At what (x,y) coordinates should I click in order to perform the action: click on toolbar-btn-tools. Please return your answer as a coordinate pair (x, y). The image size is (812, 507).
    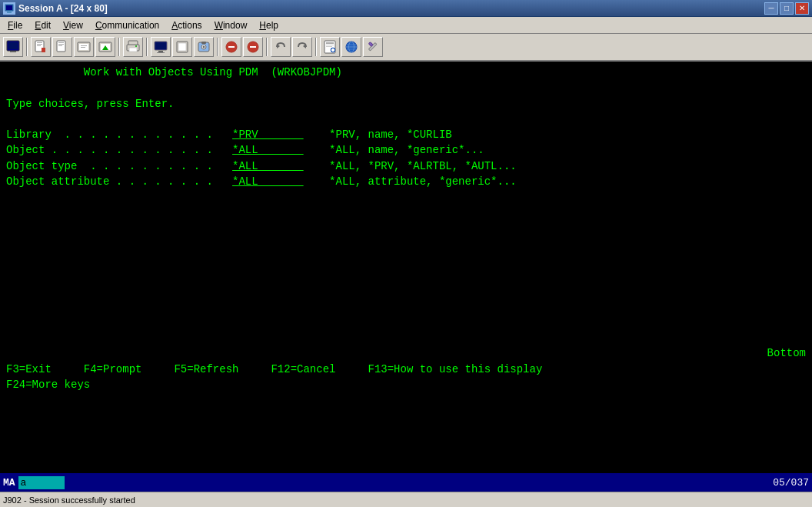
    Looking at the image, I should click on (373, 47).